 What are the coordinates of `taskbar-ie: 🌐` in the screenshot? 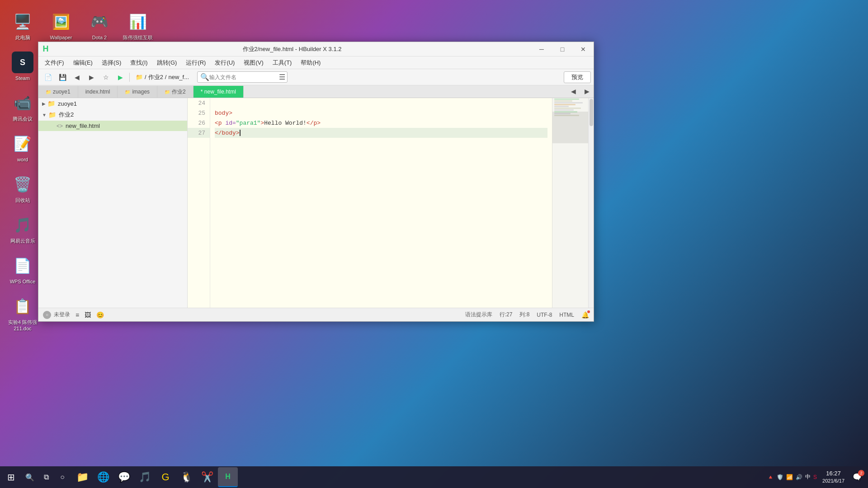 It's located at (103, 477).